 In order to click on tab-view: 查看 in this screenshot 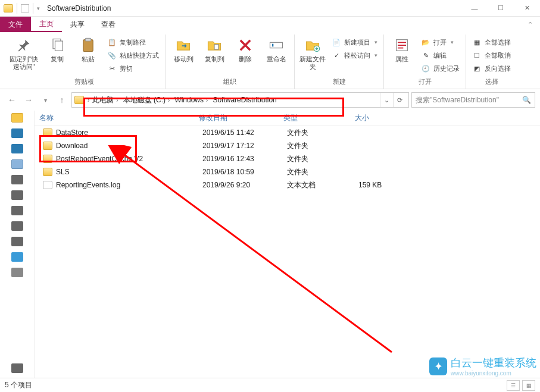, I will do `click(108, 24)`.